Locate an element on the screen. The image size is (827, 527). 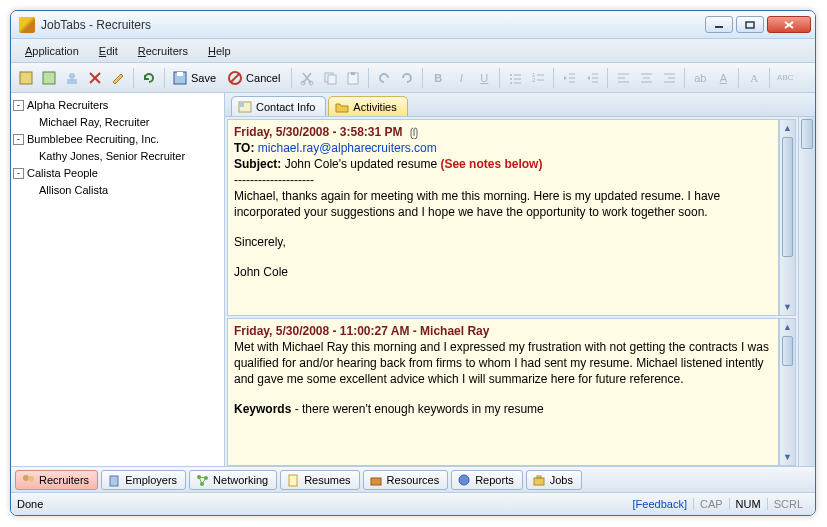
nav-resumes: Resumes is located at coordinates (320, 480).